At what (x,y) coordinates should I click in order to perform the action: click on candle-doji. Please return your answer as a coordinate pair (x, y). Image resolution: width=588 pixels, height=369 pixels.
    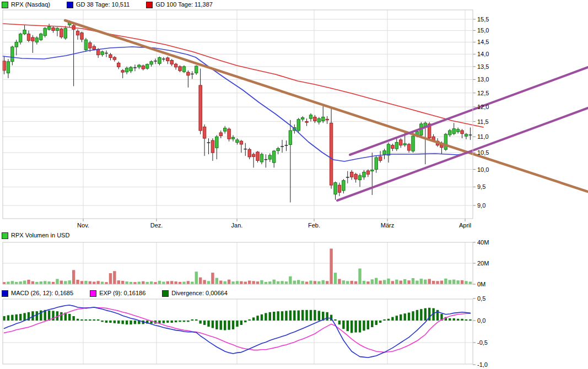
    Looking at the image, I should click on (348, 177).